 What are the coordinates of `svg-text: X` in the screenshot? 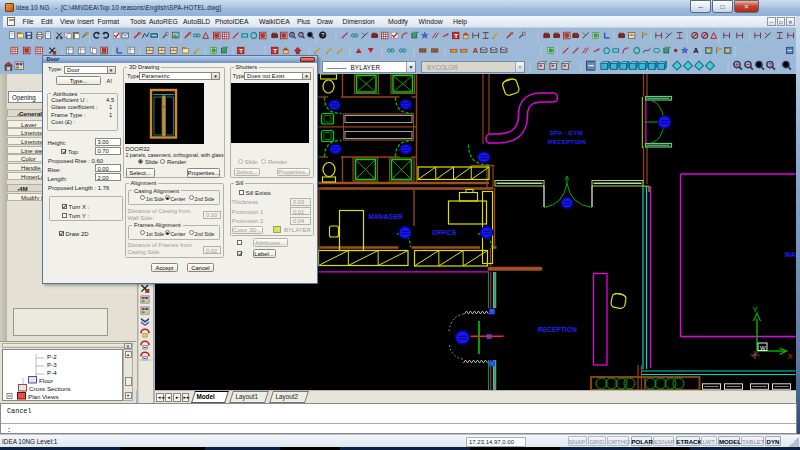 It's located at (790, 356).